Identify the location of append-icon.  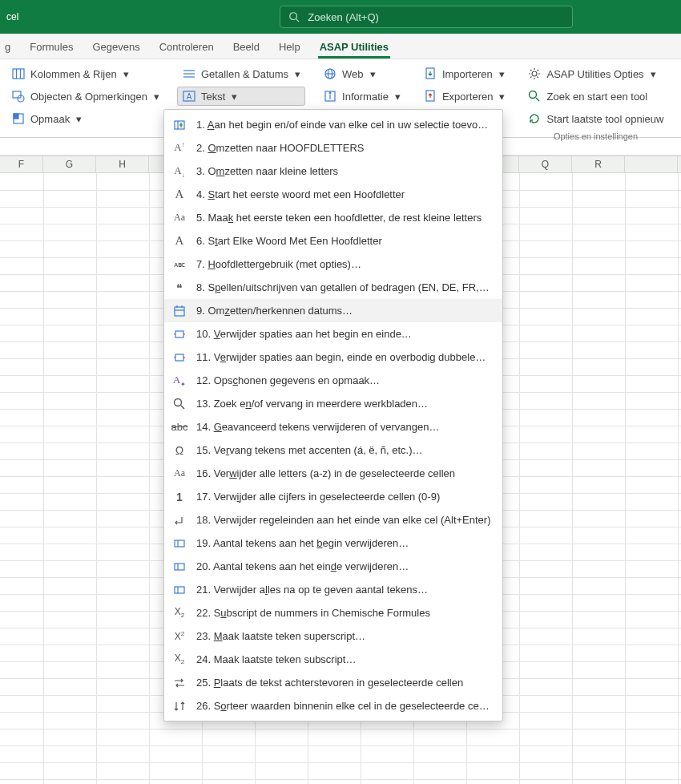
(179, 125).